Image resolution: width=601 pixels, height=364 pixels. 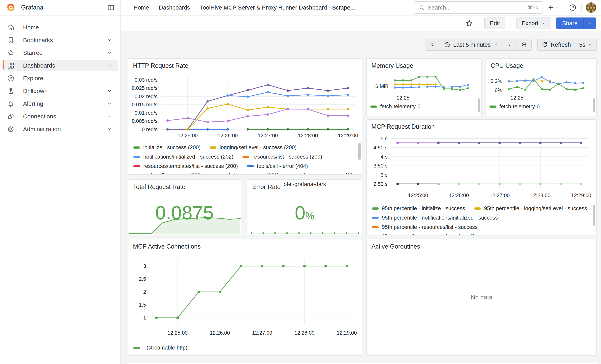 What do you see at coordinates (540, 85) in the screenshot?
I see `cpu-usage-chart: 0.2%0%12:25` at bounding box center [540, 85].